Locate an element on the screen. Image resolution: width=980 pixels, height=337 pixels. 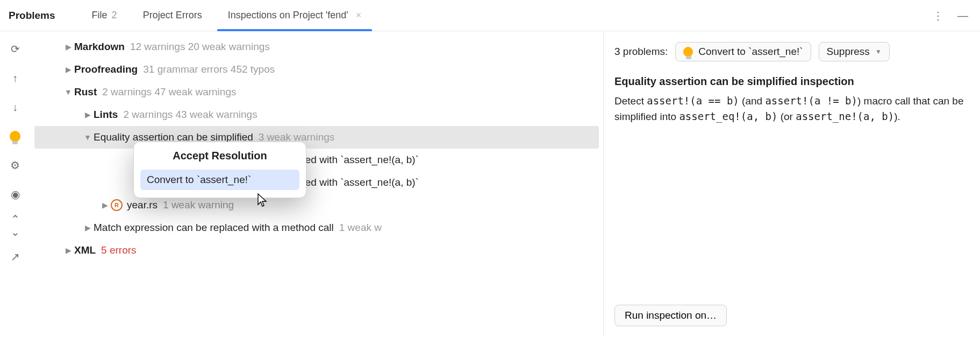
more-vert-icon: ⋮ is located at coordinates (938, 16).